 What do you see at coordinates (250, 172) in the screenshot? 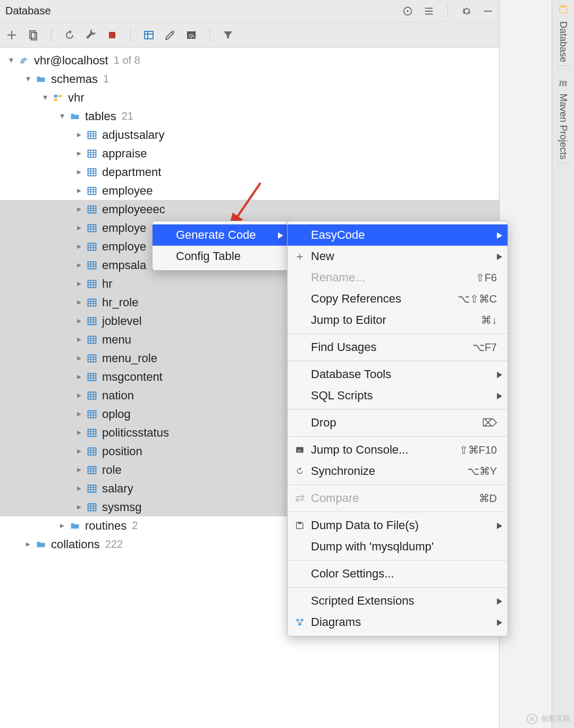
I see `table-row: department` at bounding box center [250, 172].